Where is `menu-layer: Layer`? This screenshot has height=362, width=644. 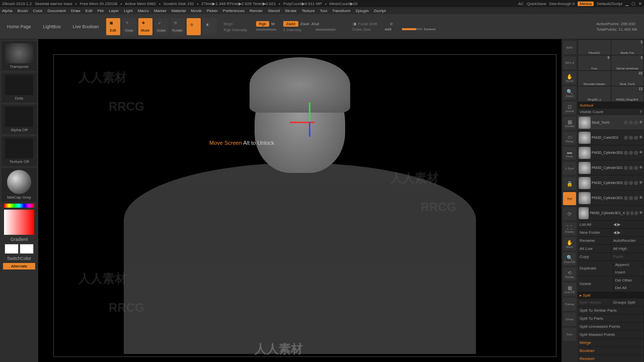 menu-layer: Layer is located at coordinates (114, 11).